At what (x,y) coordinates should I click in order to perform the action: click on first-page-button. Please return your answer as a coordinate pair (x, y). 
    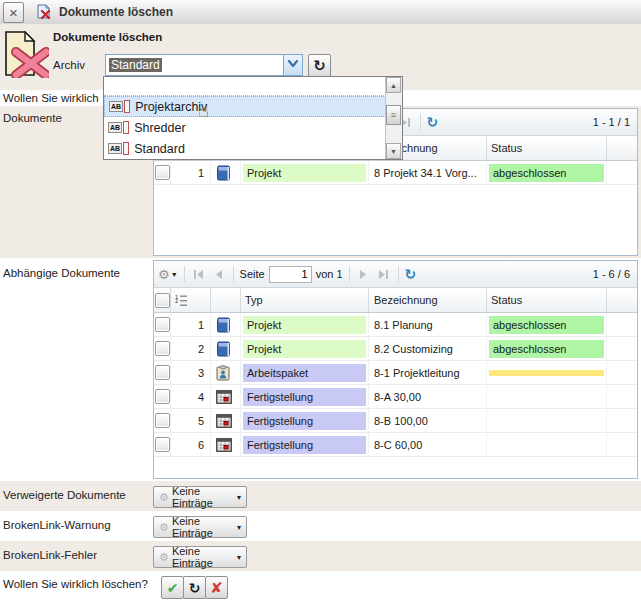
    Looking at the image, I should click on (199, 274).